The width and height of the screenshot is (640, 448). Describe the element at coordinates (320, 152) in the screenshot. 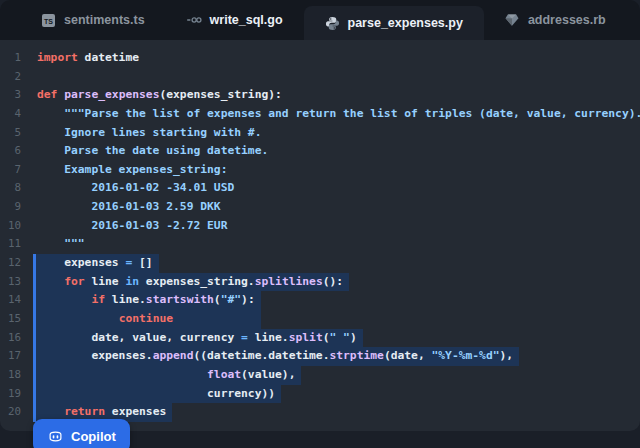

I see `code-line-6: 6 Parse the date using datetime.` at that location.